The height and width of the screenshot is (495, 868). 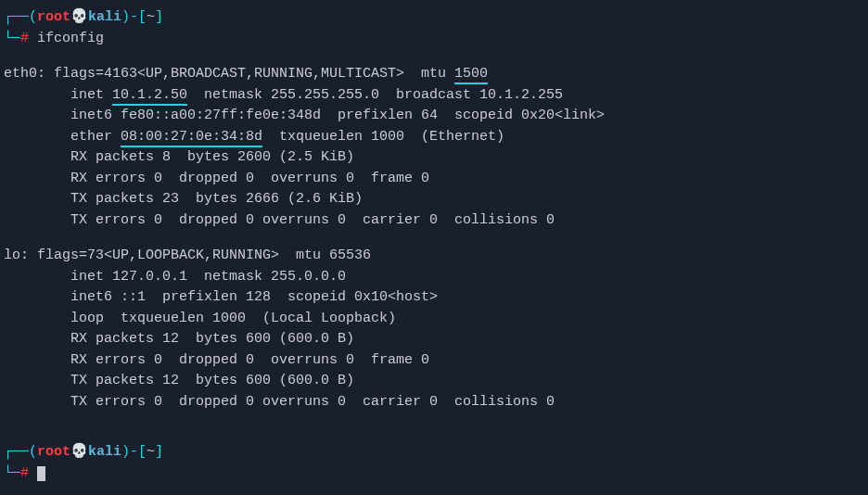 What do you see at coordinates (143, 17) in the screenshot?
I see `prompt-bracket-open: [` at bounding box center [143, 17].